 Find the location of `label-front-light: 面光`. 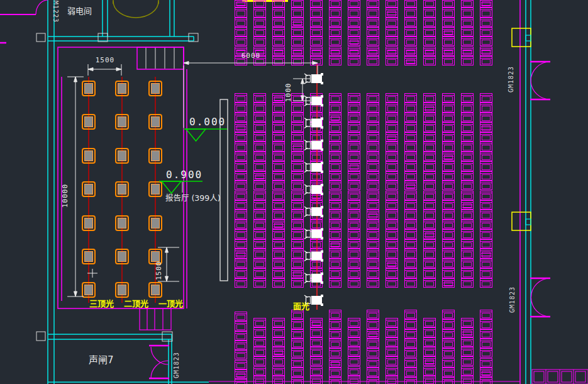

label-front-light: 面光 is located at coordinates (301, 306).